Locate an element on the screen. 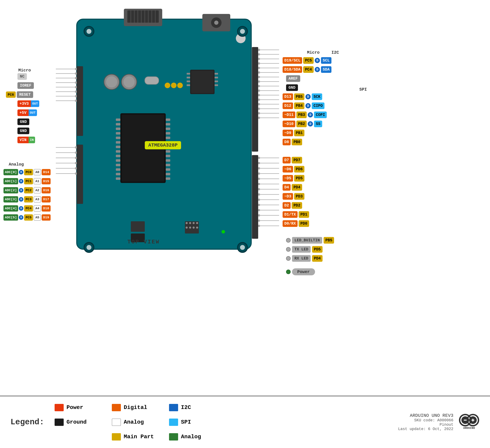 Image resolution: width=490 pixels, height=448 pixels. adc2-d-label: D16 is located at coordinates (46, 190).